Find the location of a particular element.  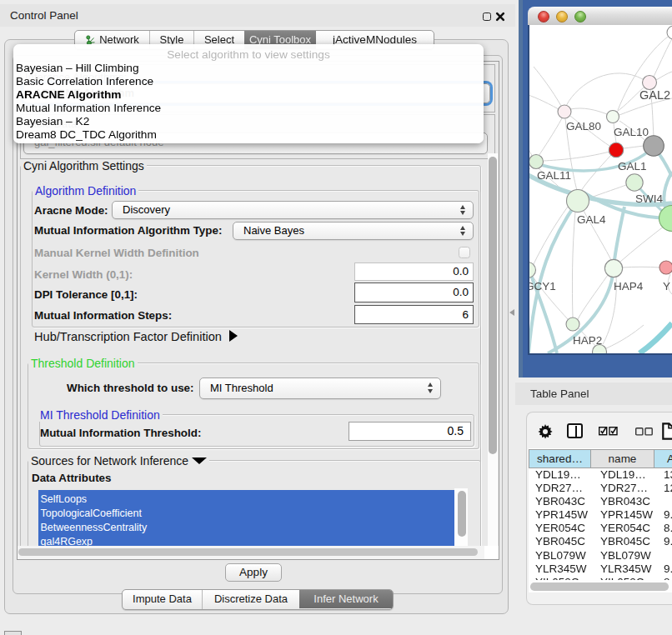

svg-text: HAP2 is located at coordinates (587, 340).